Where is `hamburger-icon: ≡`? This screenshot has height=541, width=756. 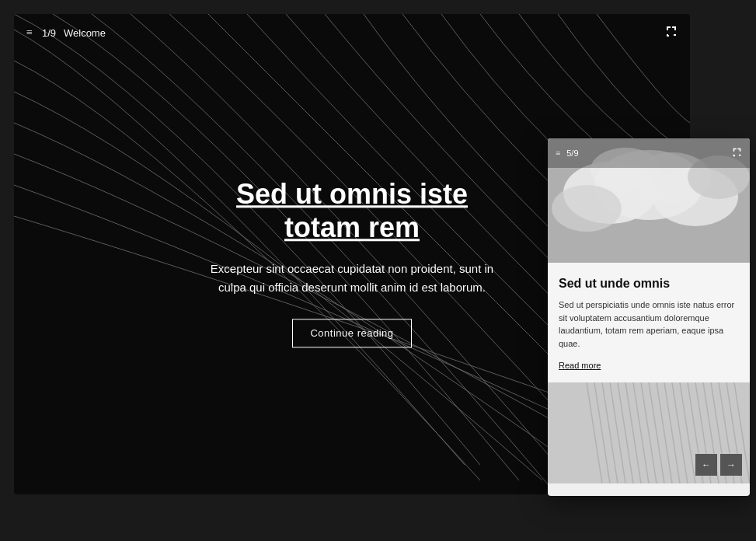 hamburger-icon: ≡ is located at coordinates (30, 33).